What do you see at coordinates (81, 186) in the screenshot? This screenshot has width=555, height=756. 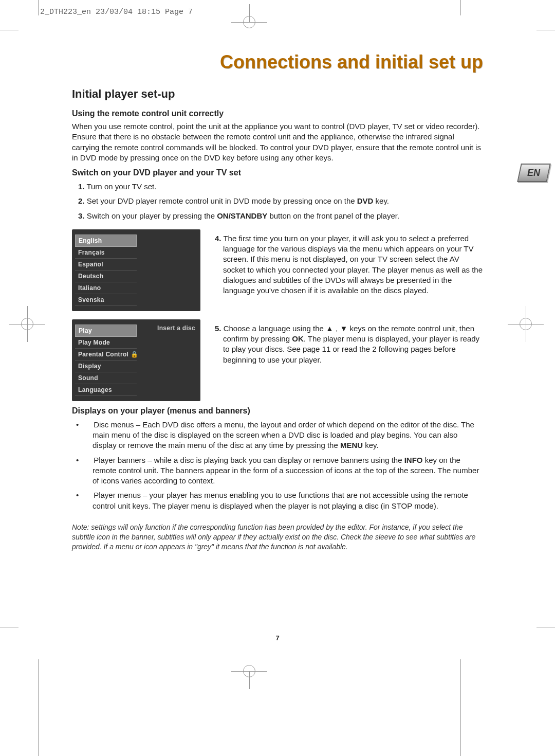 I see `step-number: 1.` at bounding box center [81, 186].